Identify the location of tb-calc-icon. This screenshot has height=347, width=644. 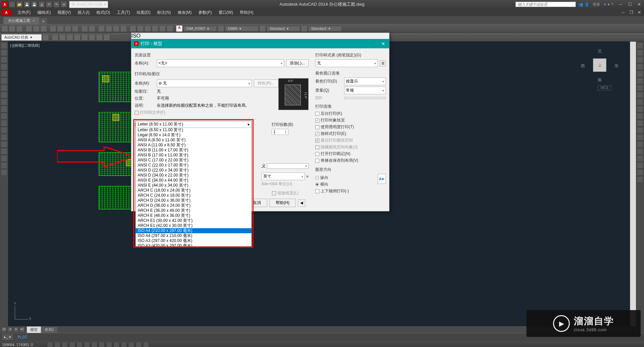
(170, 29).